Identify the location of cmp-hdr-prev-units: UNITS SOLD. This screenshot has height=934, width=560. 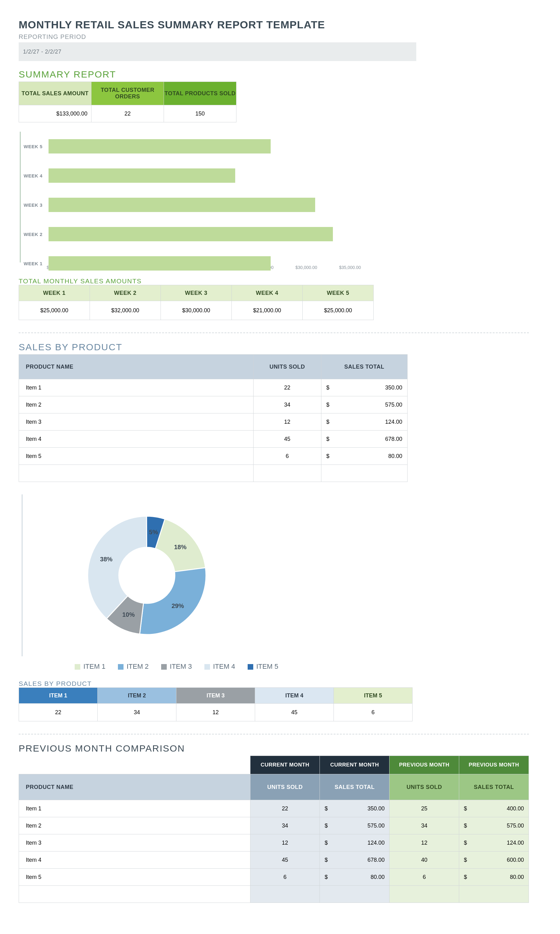
(424, 787).